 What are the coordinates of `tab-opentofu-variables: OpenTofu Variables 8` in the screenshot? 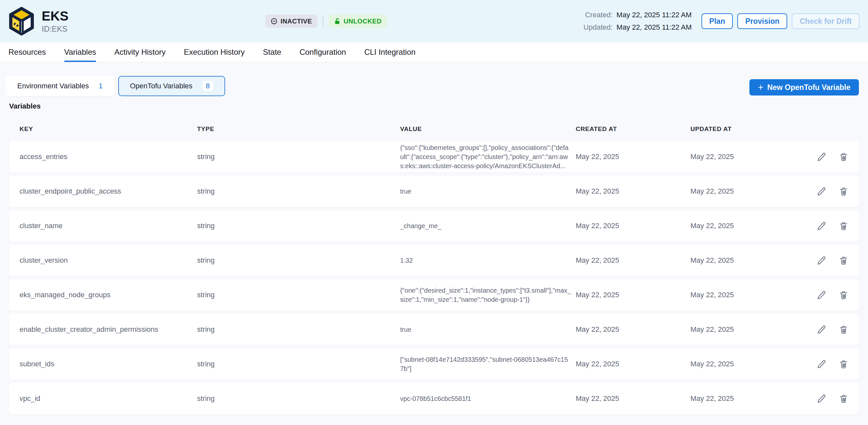 It's located at (172, 86).